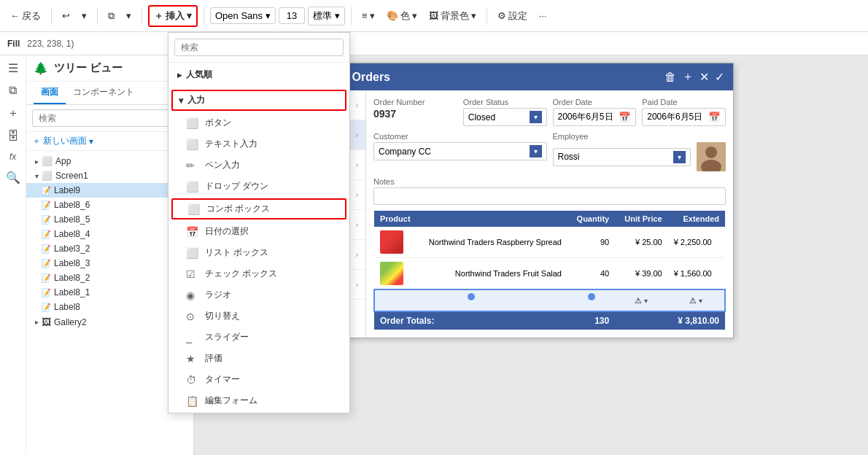 This screenshot has height=455, width=868. What do you see at coordinates (550, 242) in the screenshot?
I see `product-row-0: Northwind Traders Raspberry Spread 90 ¥ …` at bounding box center [550, 242].